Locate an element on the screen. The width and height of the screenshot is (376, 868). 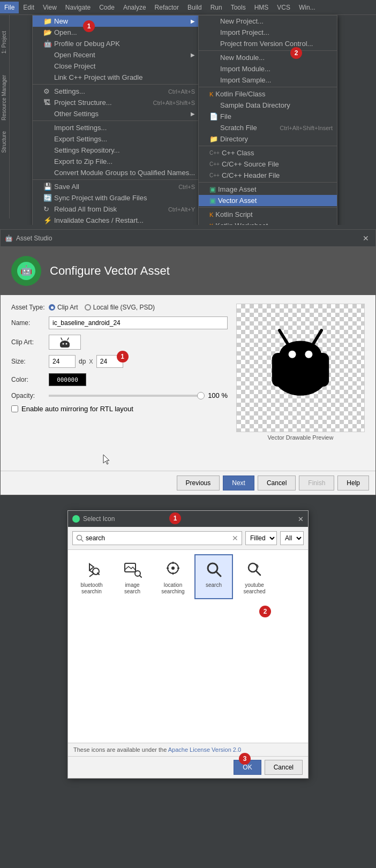
submenu-directory: 📁Directory is located at coordinates (268, 139).